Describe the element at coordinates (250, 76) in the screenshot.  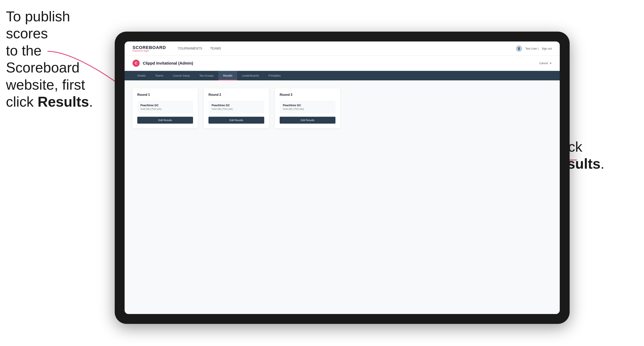
I see `tab-leaderboards: Leaderboards` at that location.